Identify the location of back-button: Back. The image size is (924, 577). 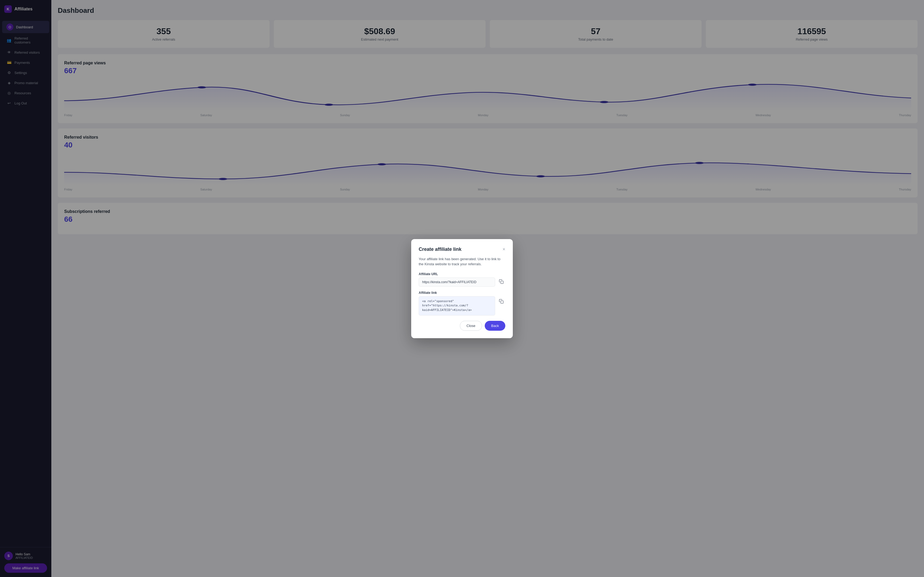
(495, 326).